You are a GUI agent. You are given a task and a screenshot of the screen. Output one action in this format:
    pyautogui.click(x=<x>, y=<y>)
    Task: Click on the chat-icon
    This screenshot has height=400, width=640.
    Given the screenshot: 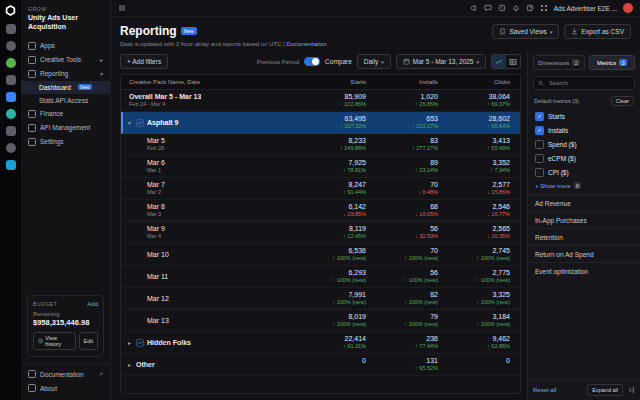 What is the action you would take?
    pyautogui.click(x=488, y=8)
    